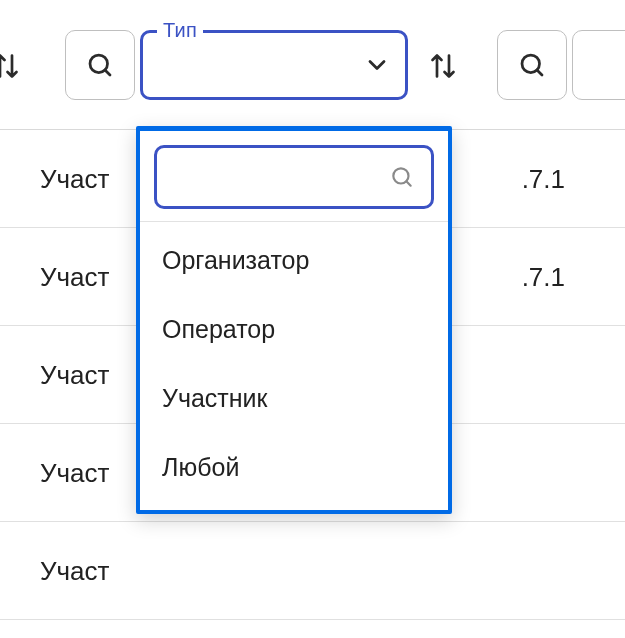  I want to click on type-filter-select: Тип, so click(274, 65).